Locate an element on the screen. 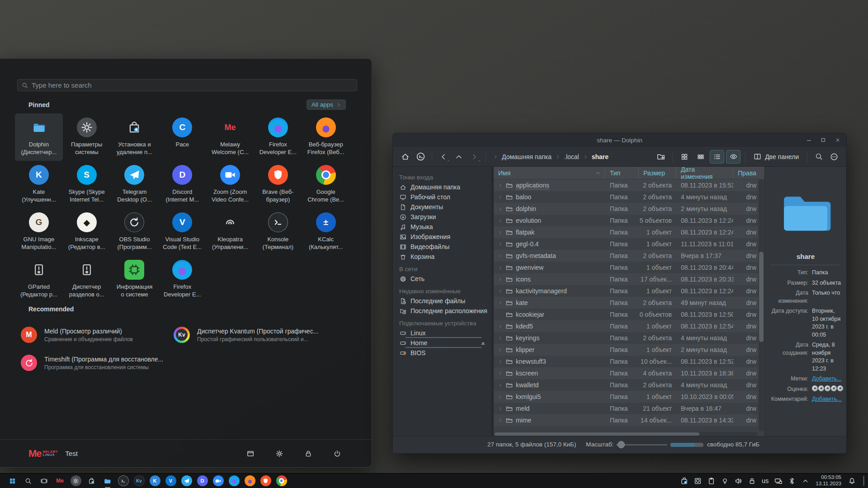  taskbar-app-system-settings is located at coordinates (76, 481).